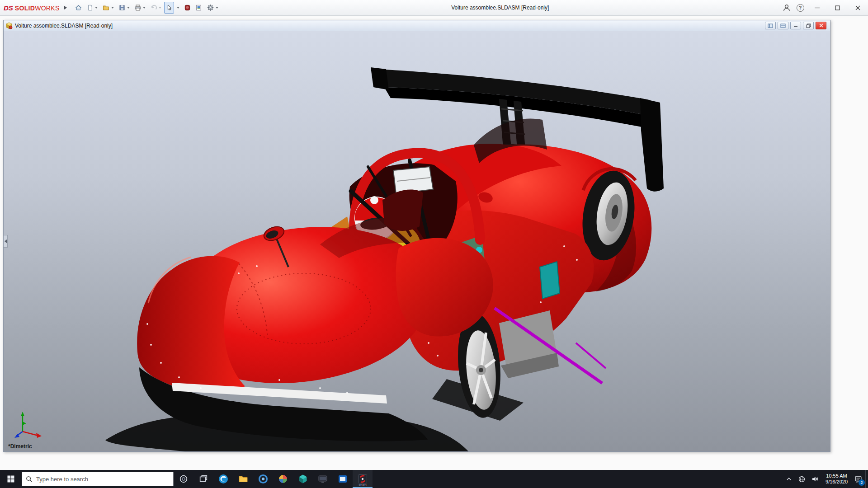 This screenshot has height=488, width=868. I want to click on solidworks-app-button: 2020, so click(363, 479).